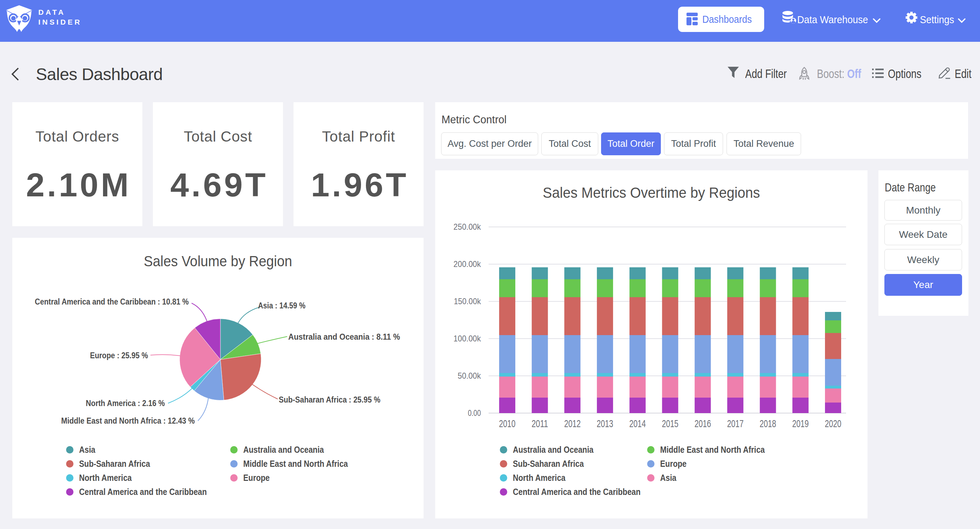 The width and height of the screenshot is (980, 529). I want to click on svg-text: 2017, so click(735, 424).